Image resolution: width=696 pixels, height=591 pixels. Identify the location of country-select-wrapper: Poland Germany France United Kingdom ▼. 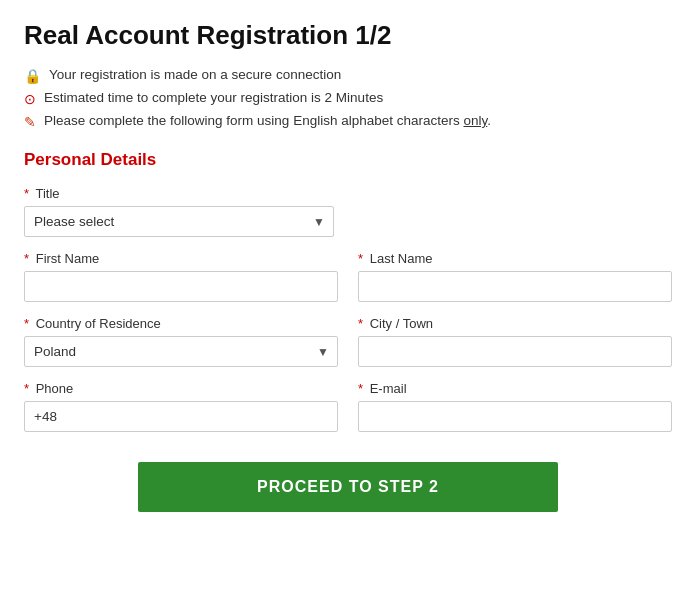
(181, 352).